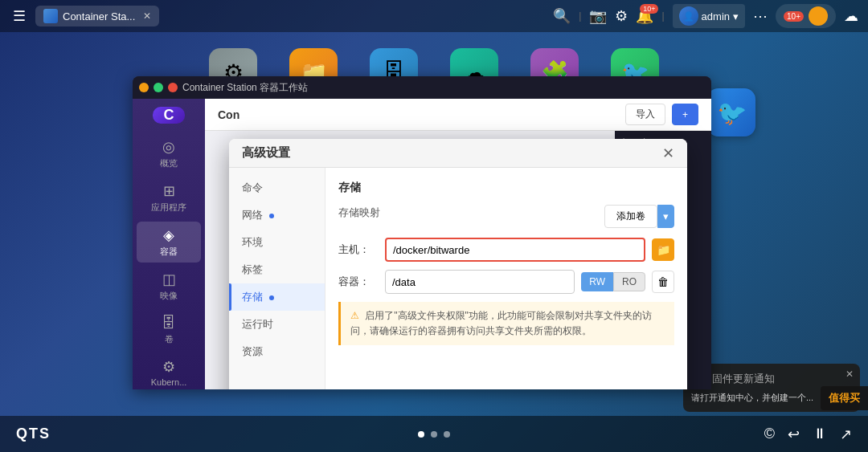 The width and height of the screenshot is (868, 452). What do you see at coordinates (480, 282) in the screenshot?
I see `container-path-input` at bounding box center [480, 282].